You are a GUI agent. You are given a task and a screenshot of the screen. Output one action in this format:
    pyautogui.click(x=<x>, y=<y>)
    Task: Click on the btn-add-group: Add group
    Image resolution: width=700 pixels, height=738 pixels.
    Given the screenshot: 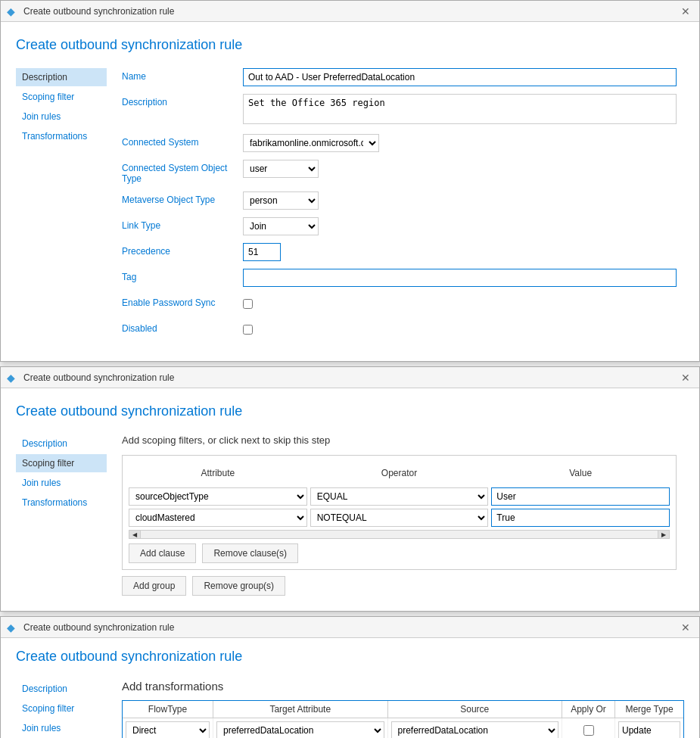 What is the action you would take?
    pyautogui.click(x=154, y=586)
    